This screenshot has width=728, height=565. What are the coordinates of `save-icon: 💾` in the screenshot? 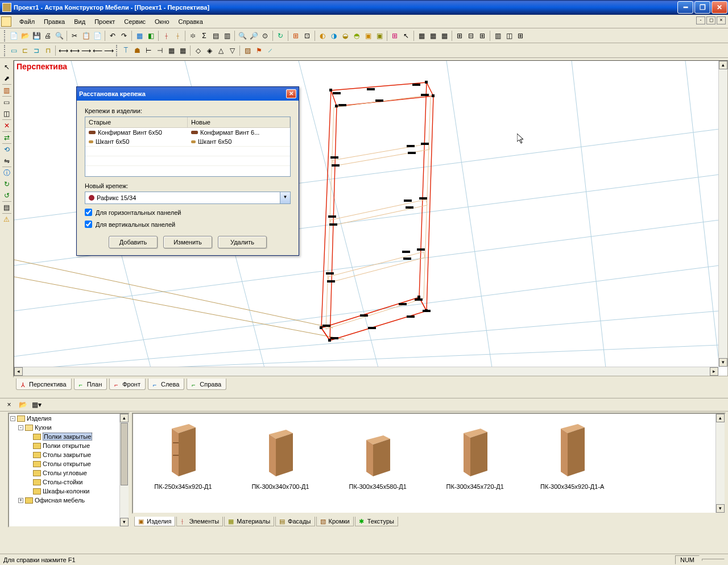 It's located at (36, 36).